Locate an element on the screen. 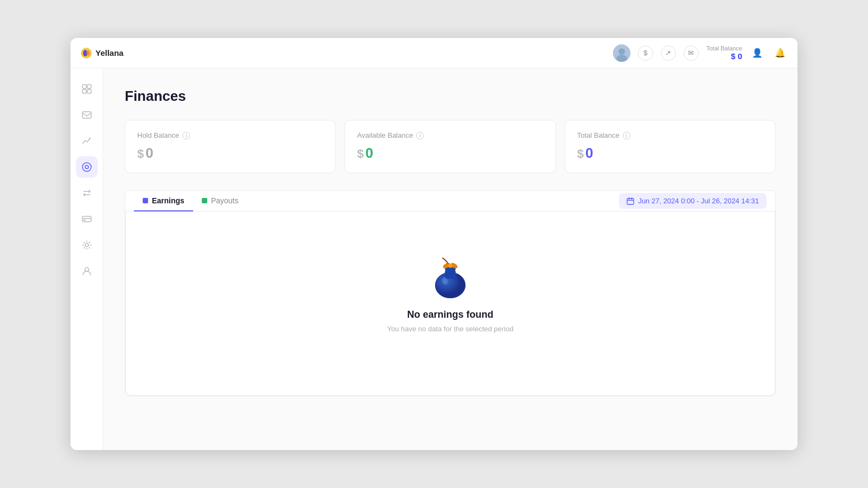 This screenshot has width=868, height=488. earnings-dot is located at coordinates (145, 201).